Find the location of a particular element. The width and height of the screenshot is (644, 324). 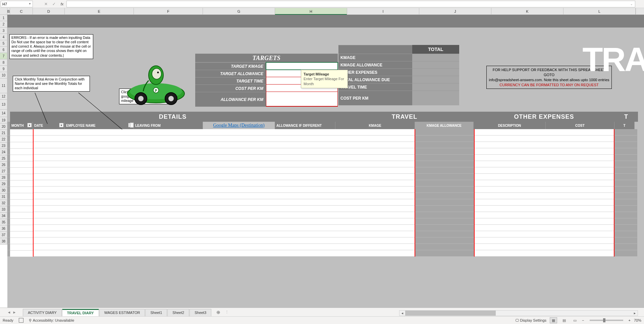

note-errors: ERRORS - If an error is made when inputt… is located at coordinates (51, 47).